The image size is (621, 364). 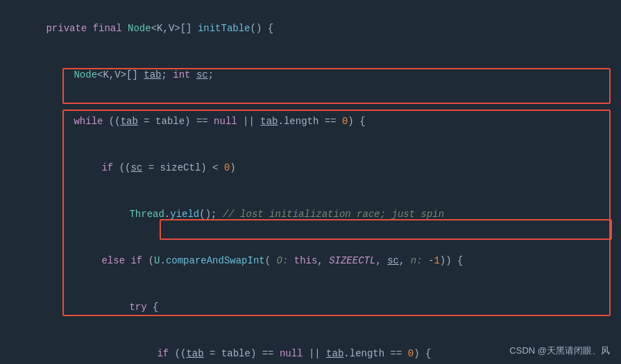 I want to click on code-line: Node<K,V>[] tab; int sc;, so click(x=311, y=75).